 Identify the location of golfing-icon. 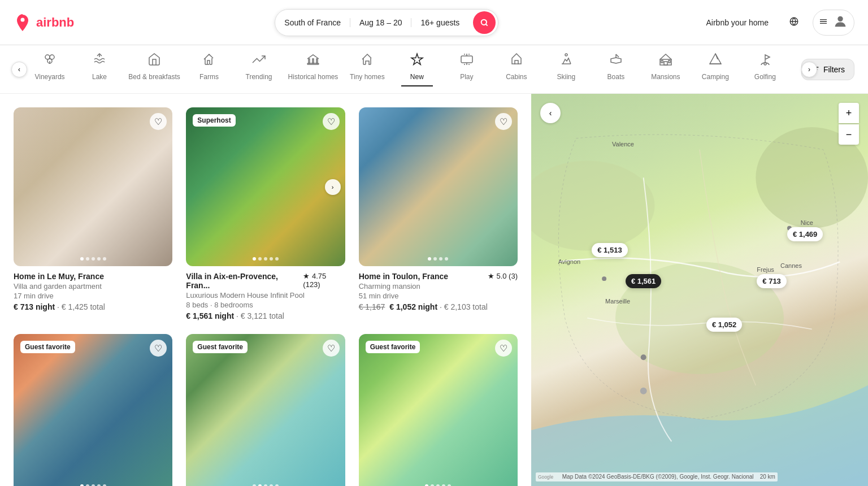
(765, 61).